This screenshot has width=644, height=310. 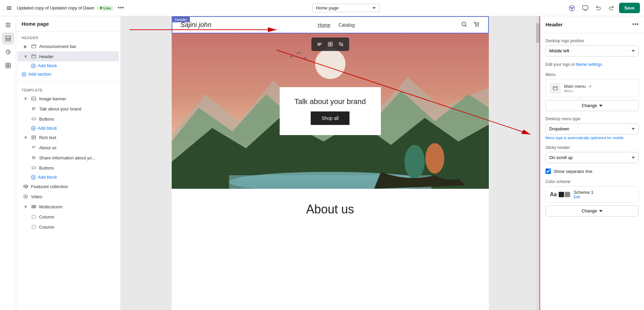 I want to click on sidebar-item-rich-text: ▼ Rich text, so click(x=68, y=137).